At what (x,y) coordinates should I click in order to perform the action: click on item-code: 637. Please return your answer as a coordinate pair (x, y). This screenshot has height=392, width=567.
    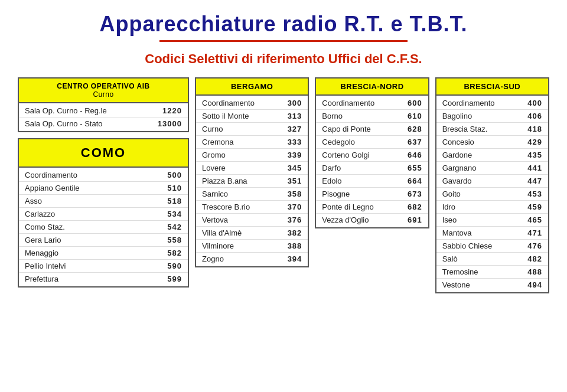
    Looking at the image, I should click on (415, 142).